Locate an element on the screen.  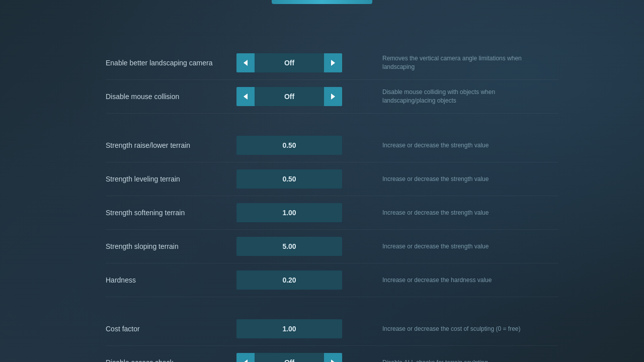
number-input-strength-softening: 1.00 is located at coordinates (289, 213).